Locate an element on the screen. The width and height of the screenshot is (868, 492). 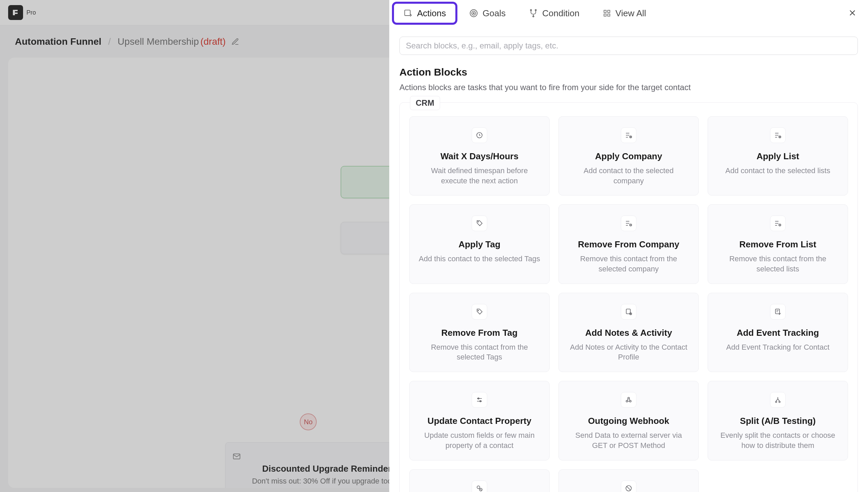
stop-icon is located at coordinates (629, 487).